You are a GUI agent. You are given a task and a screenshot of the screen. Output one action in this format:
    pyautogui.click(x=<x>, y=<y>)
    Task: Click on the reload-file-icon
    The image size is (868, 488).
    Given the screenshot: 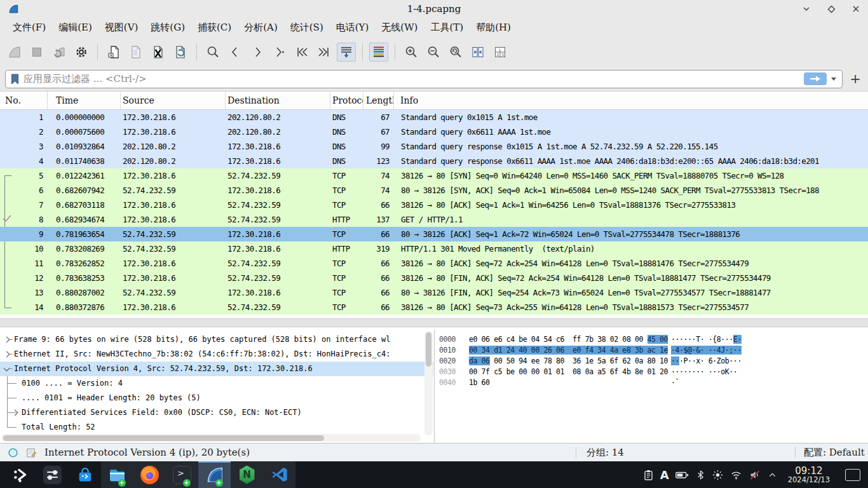 What is the action you would take?
    pyautogui.click(x=180, y=52)
    